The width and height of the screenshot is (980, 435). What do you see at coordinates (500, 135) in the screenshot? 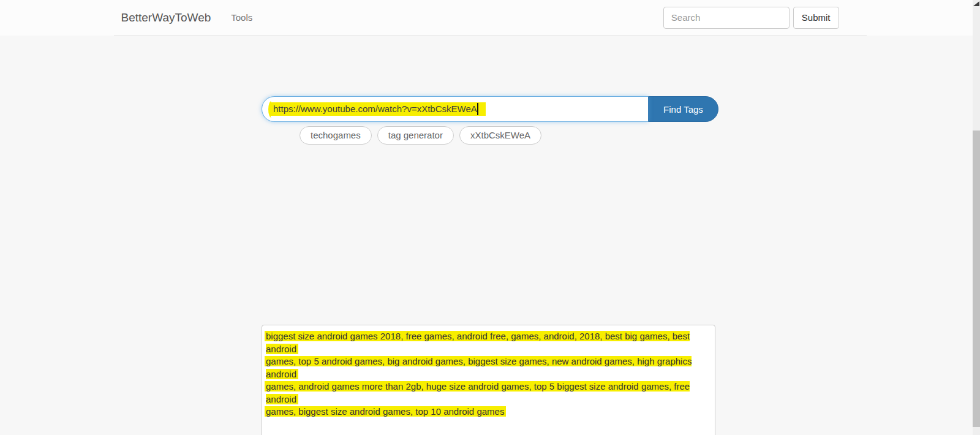
I see `pill-video-id: xXtbCskEWeA` at bounding box center [500, 135].